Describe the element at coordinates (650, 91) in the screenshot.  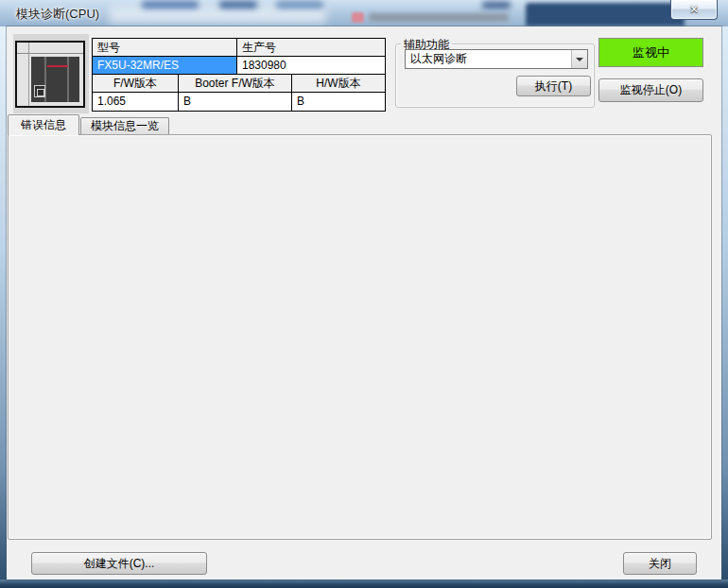
I see `monitor-stop-button: 监视停止(O)` at that location.